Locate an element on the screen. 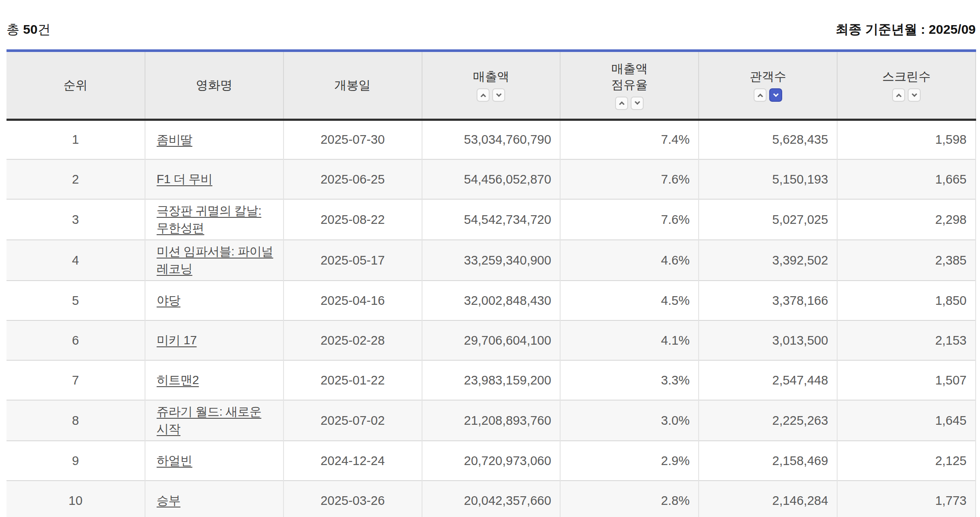 The width and height of the screenshot is (980, 517). rank-cell: 9 is located at coordinates (76, 461).